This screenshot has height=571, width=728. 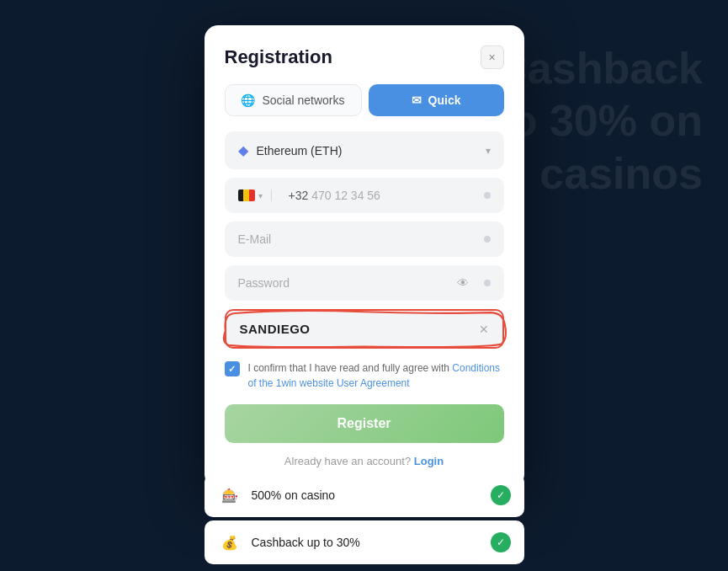 What do you see at coordinates (364, 542) in the screenshot?
I see `promo-card-cashback: 💰 Cashback up to 30% ✓` at bounding box center [364, 542].